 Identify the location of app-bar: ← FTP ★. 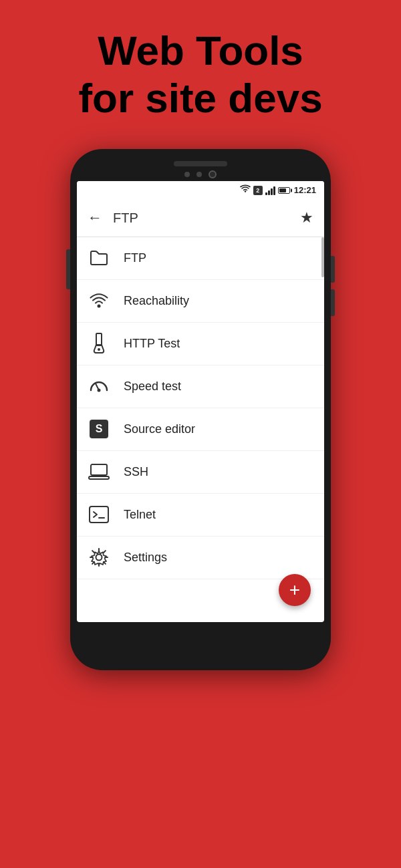
(200, 219).